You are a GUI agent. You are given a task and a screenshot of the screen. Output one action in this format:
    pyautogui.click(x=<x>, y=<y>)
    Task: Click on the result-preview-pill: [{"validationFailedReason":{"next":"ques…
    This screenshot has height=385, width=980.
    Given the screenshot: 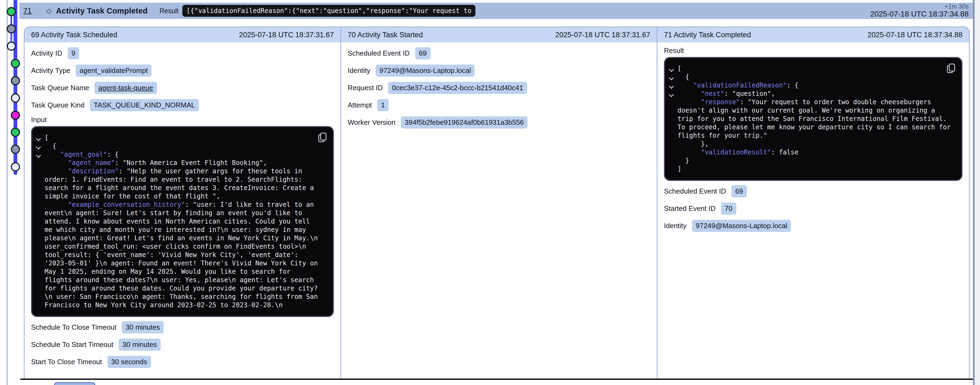 What is the action you would take?
    pyautogui.click(x=329, y=11)
    